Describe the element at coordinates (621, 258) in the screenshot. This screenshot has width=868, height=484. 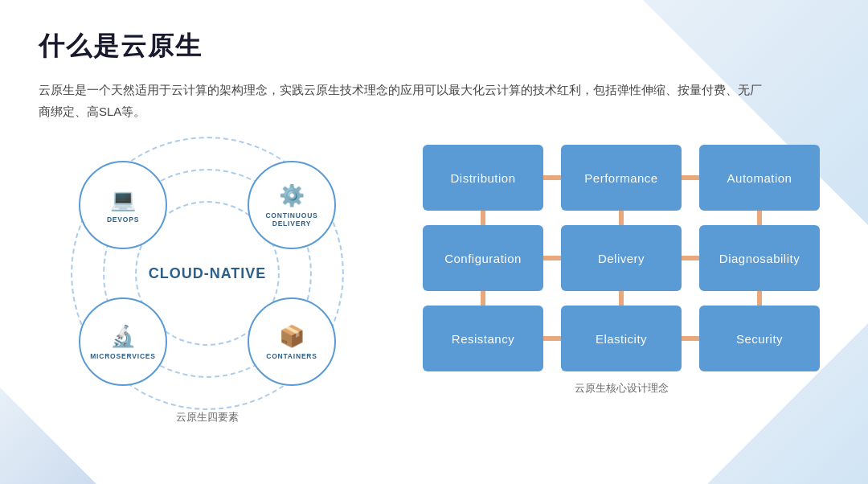
I see `concept-box-delivery: Delivery` at that location.